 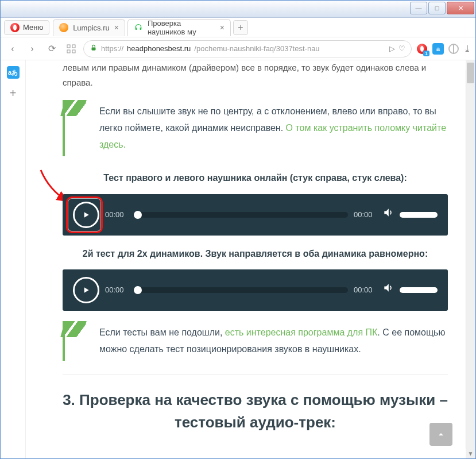 What do you see at coordinates (467, 48) in the screenshot?
I see `downloads-button: ⤓` at bounding box center [467, 48].